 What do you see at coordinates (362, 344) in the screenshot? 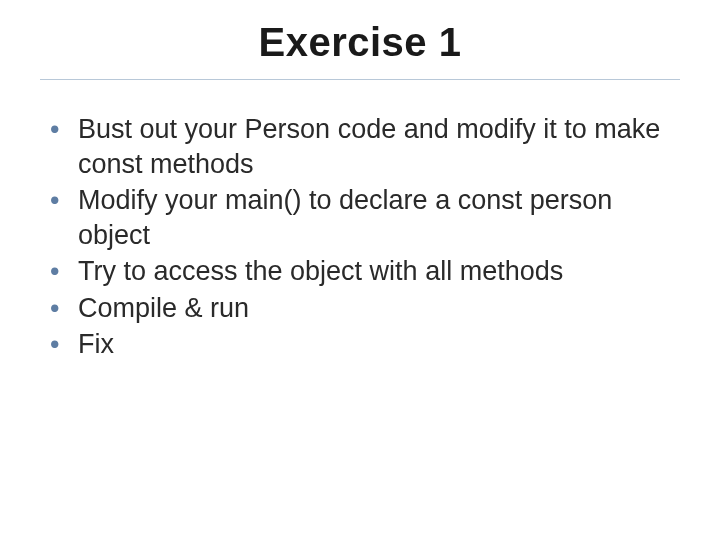
I see `list-item: Fix` at bounding box center [362, 344].